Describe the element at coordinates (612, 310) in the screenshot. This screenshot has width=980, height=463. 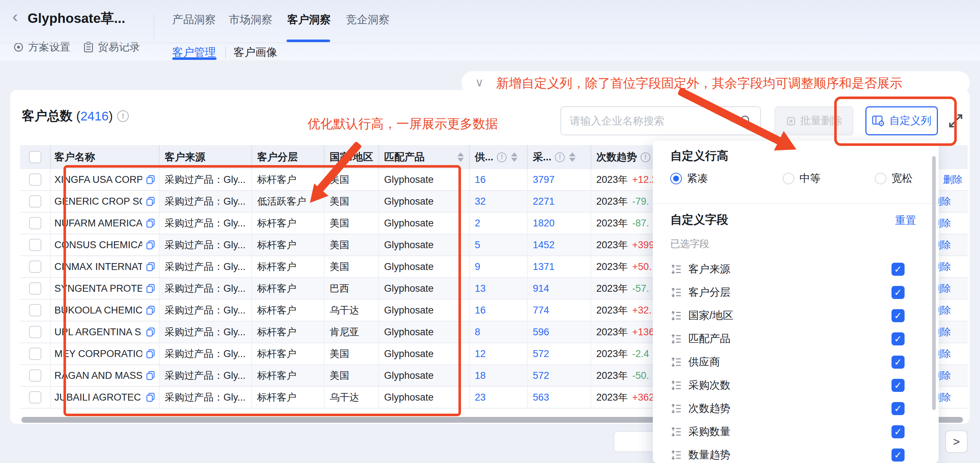
I see `trend-year: 2023年` at that location.